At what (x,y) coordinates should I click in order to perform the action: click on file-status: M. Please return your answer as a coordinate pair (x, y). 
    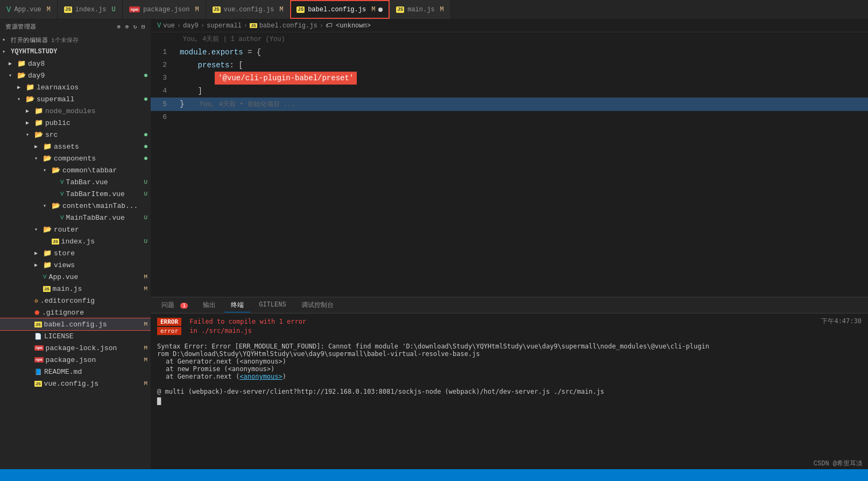
    Looking at the image, I should click on (145, 324).